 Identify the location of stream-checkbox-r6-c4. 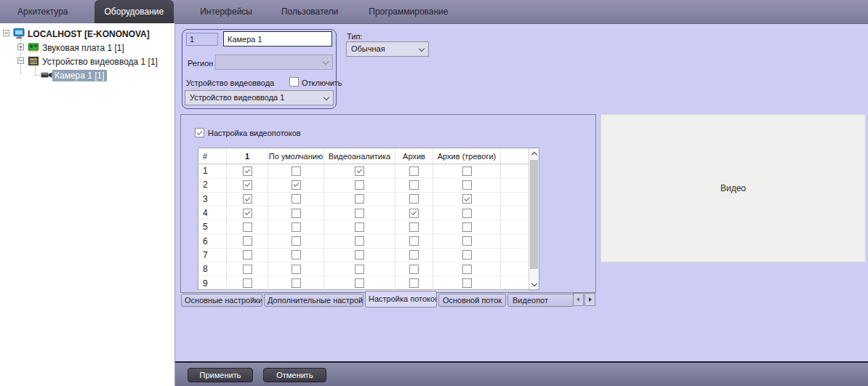
(414, 241).